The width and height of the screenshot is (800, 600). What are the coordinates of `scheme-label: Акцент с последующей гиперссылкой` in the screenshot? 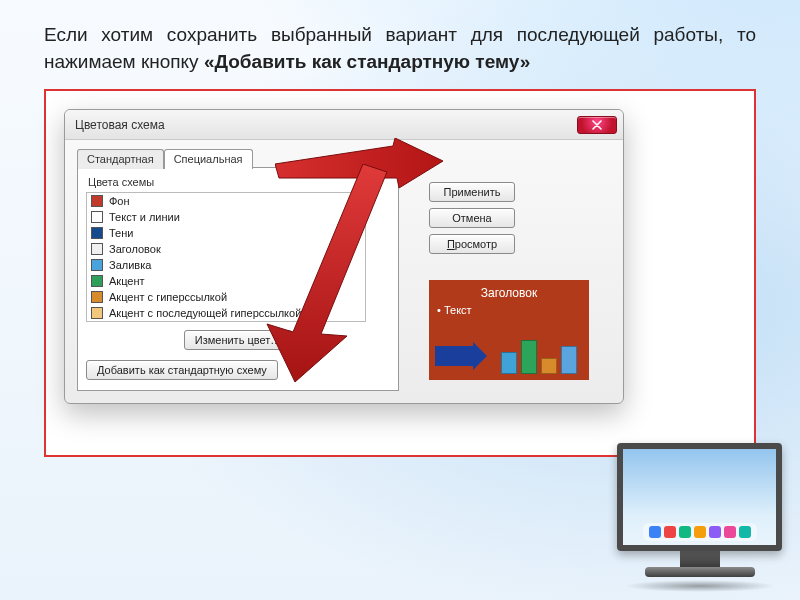 It's located at (205, 313).